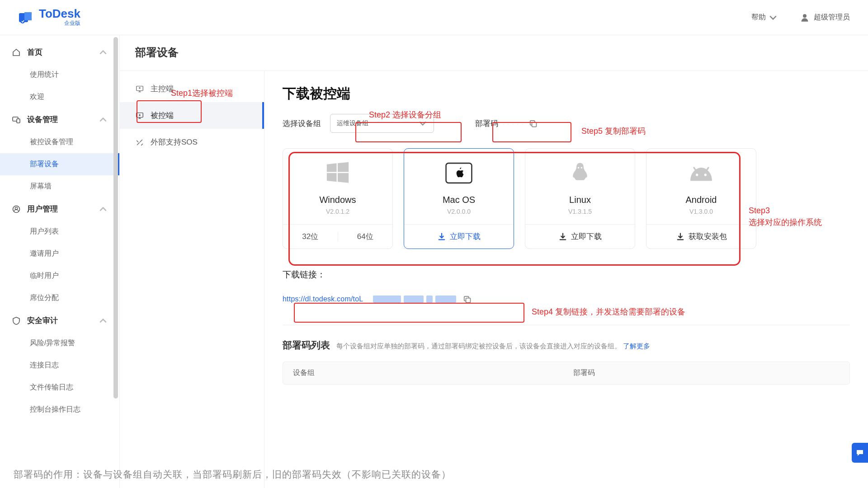  Describe the element at coordinates (459, 173) in the screenshot. I see `apple-icon` at that location.